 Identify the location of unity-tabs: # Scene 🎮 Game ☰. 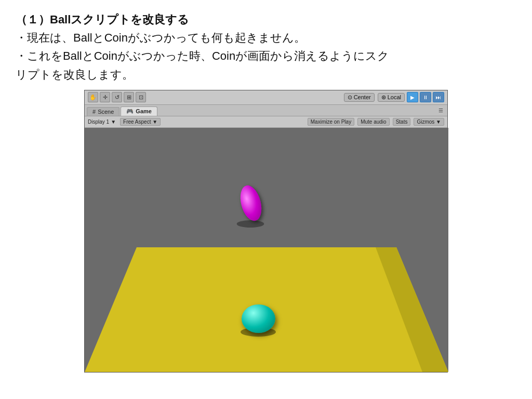
(266, 111).